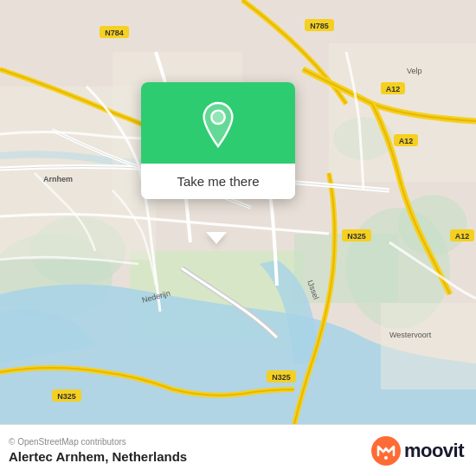  I want to click on popup-icon-area, so click(218, 123).